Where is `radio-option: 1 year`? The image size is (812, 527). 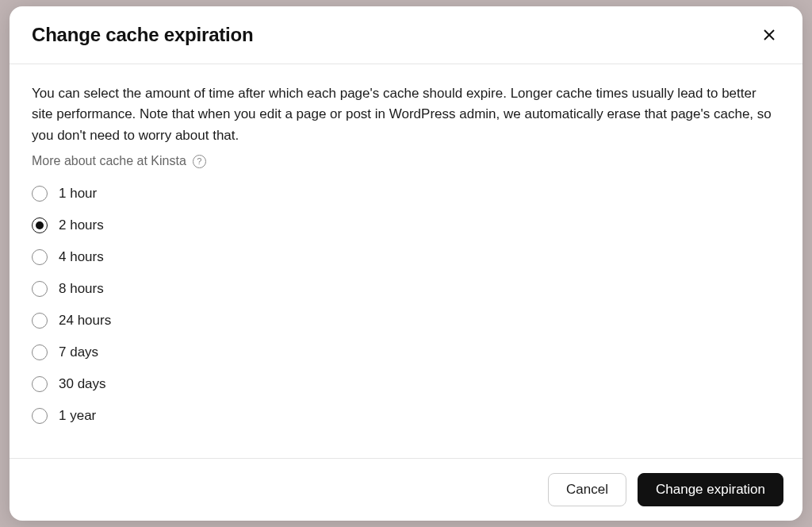 radio-option: 1 year is located at coordinates (406, 416).